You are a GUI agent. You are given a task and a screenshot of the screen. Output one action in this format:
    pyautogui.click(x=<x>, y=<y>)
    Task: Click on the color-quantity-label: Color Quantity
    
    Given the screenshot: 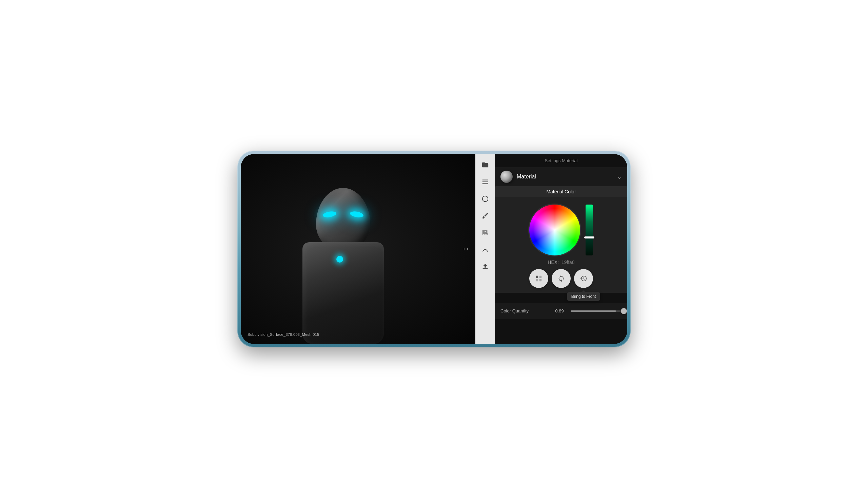 What is the action you would take?
    pyautogui.click(x=526, y=311)
    